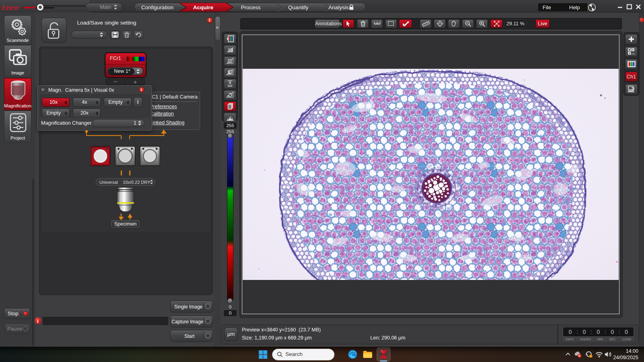 This screenshot has width=644, height=362. I want to click on svg-text: Quantify, so click(299, 7).